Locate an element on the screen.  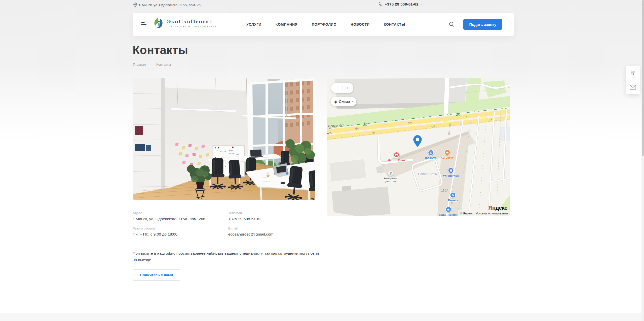
logo-mark-icon is located at coordinates (159, 23).